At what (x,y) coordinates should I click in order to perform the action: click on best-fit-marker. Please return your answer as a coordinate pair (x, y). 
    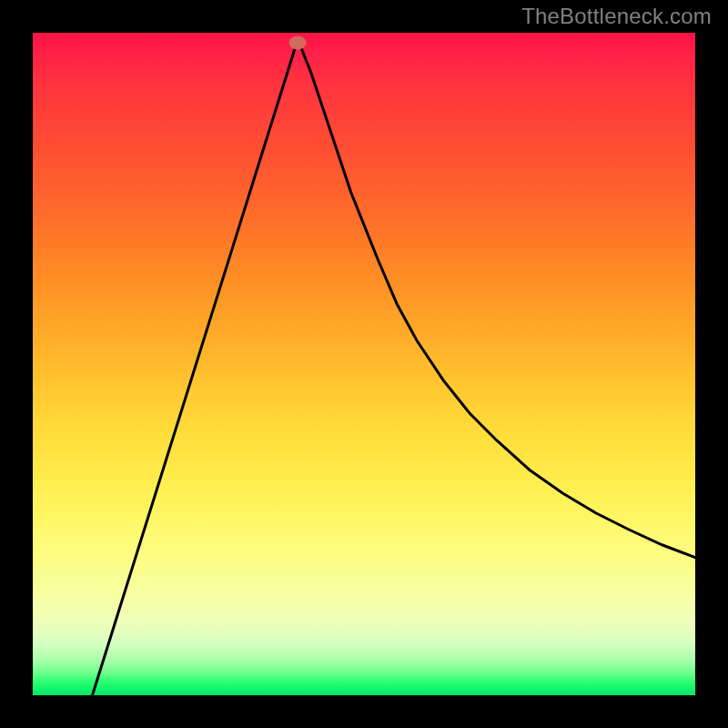
    Looking at the image, I should click on (298, 42).